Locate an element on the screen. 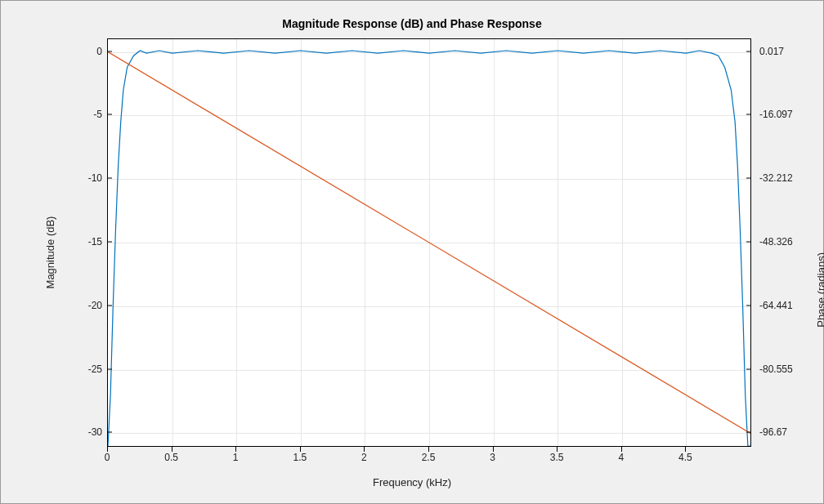 The width and height of the screenshot is (824, 504). y-tick-label-left: -10 is located at coordinates (86, 178).